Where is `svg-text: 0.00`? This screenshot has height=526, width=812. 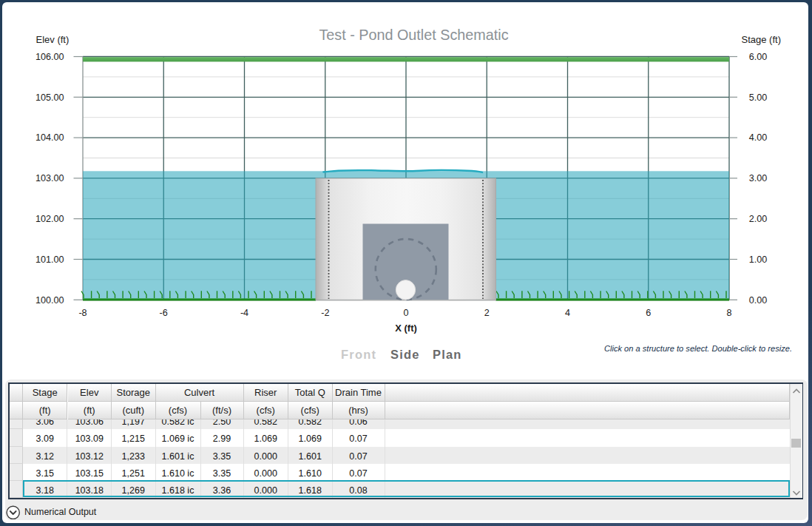
svg-text: 0.00 is located at coordinates (759, 300).